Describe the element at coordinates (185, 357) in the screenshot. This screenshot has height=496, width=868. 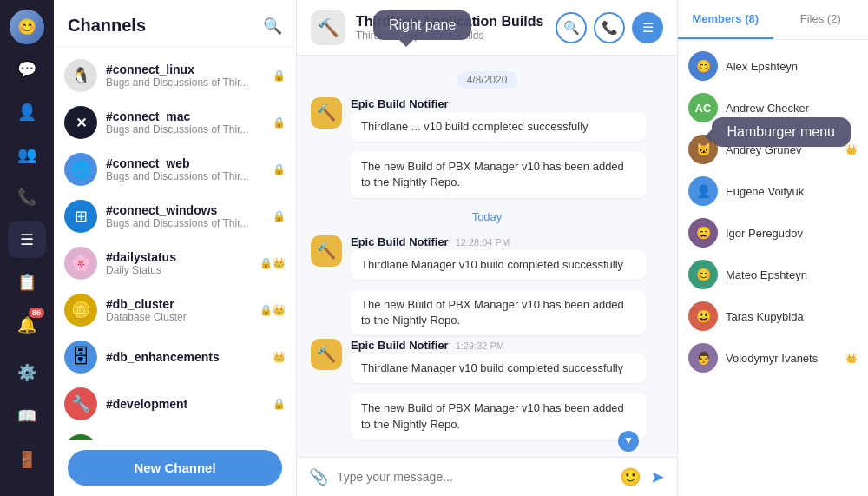
I see `channel-info-dbenh: #db_enhancements` at that location.